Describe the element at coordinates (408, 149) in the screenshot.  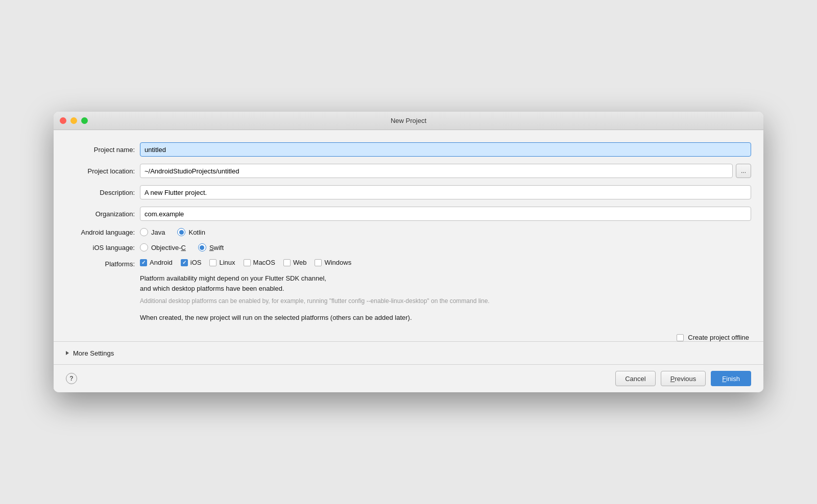
I see `project-name-row: Project name:` at that location.